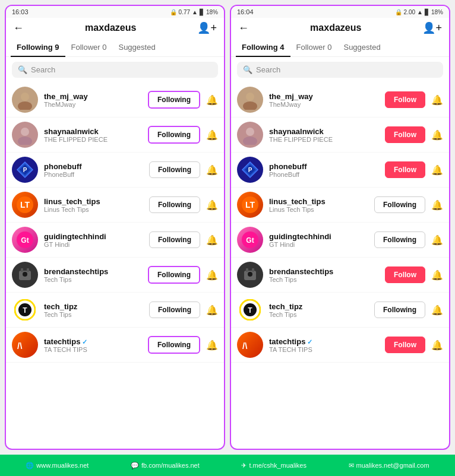 Image resolution: width=455 pixels, height=476 pixels. What do you see at coordinates (324, 170) in the screenshot?
I see `user-info: phonebuffPhoneBuff` at bounding box center [324, 170].